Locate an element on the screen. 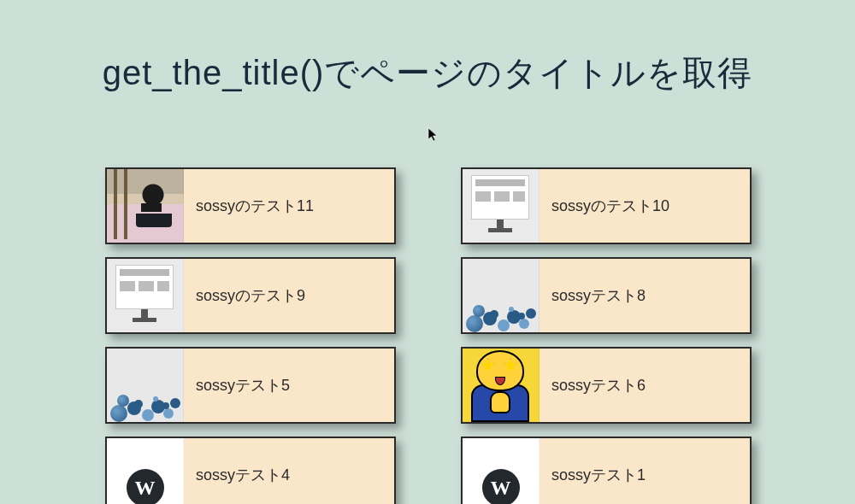 The height and width of the screenshot is (504, 855). cursor-icon is located at coordinates (433, 135).